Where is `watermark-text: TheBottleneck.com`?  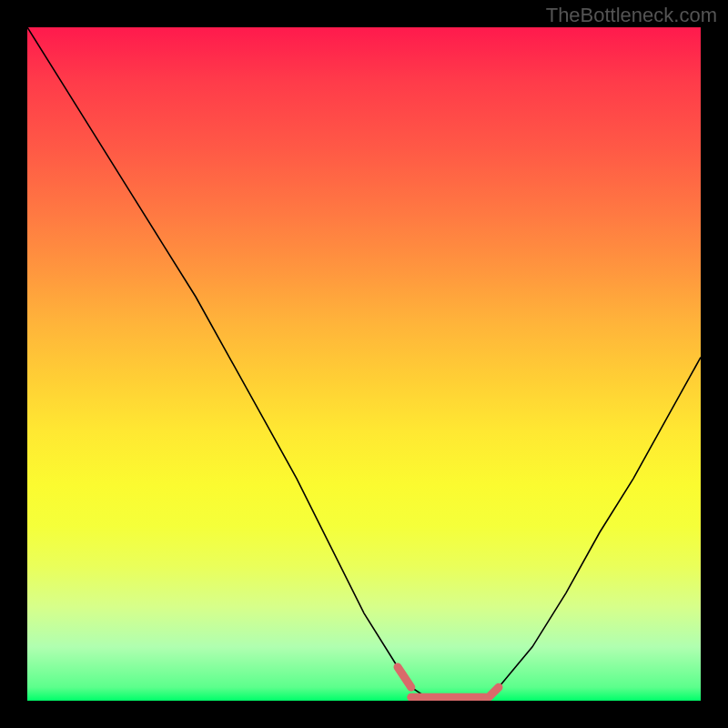 watermark-text: TheBottleneck.com is located at coordinates (632, 15).